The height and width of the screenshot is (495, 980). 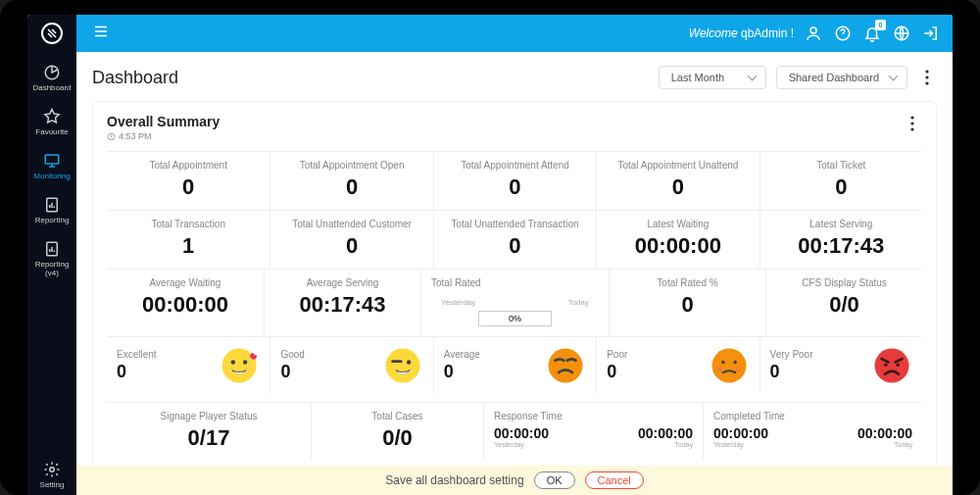 I want to click on clock-icon, so click(x=112, y=137).